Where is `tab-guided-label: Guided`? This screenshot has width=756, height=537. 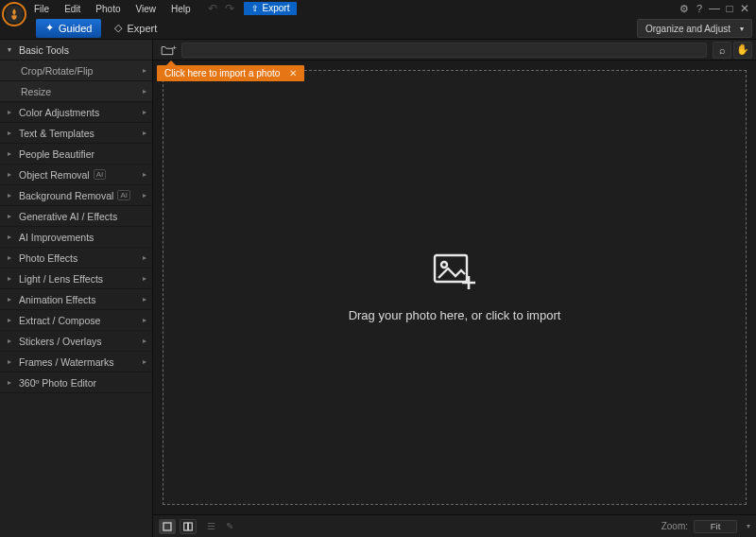
tab-guided-label: Guided is located at coordinates (76, 28).